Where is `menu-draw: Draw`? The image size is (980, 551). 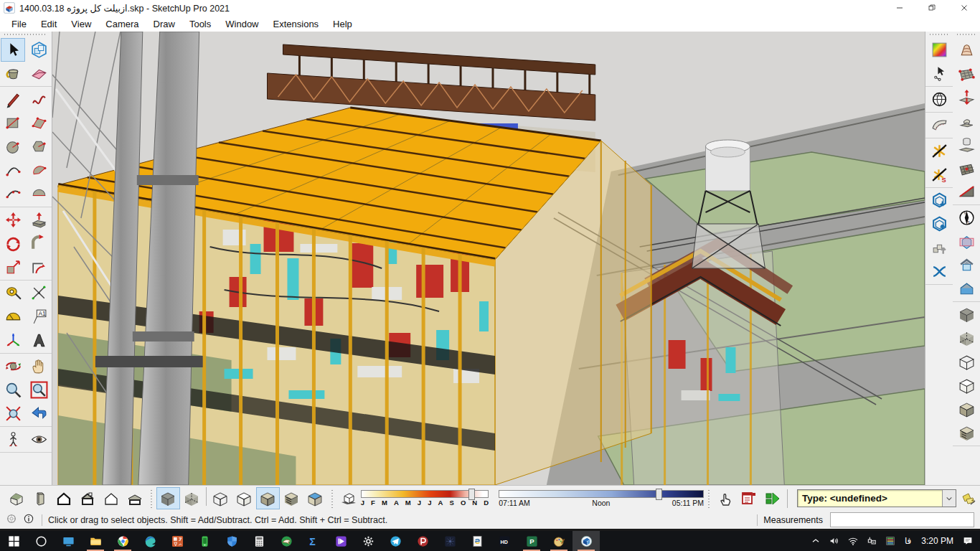
menu-draw: Draw is located at coordinates (164, 24).